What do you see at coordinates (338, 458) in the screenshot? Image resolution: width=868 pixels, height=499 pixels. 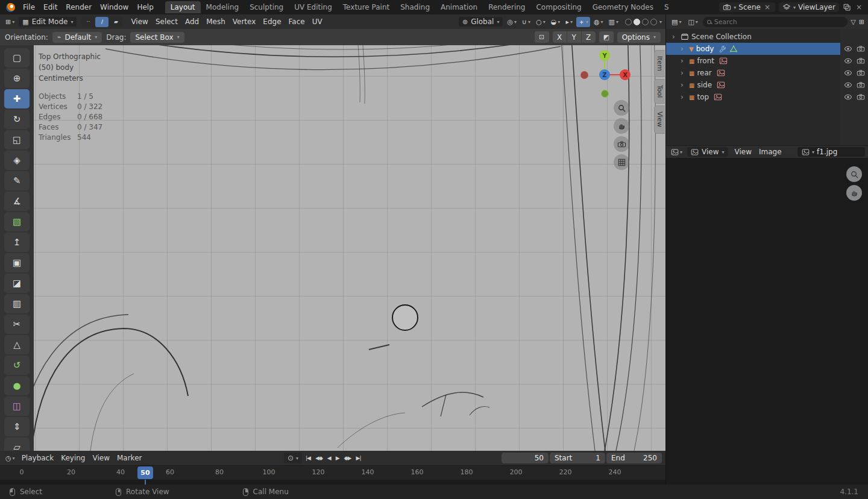 I see `play-button: ▶` at bounding box center [338, 458].